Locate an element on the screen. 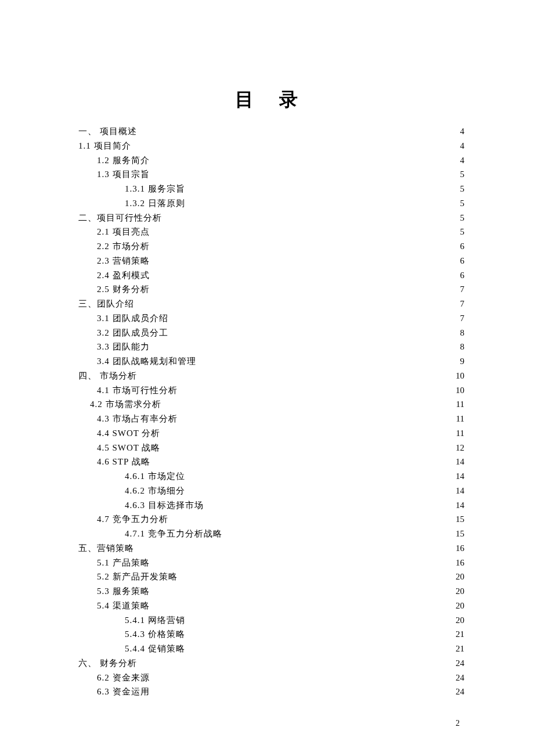 The width and height of the screenshot is (534, 756). toc-entry: 4.1 市场可行性分析10 is located at coordinates (272, 390).